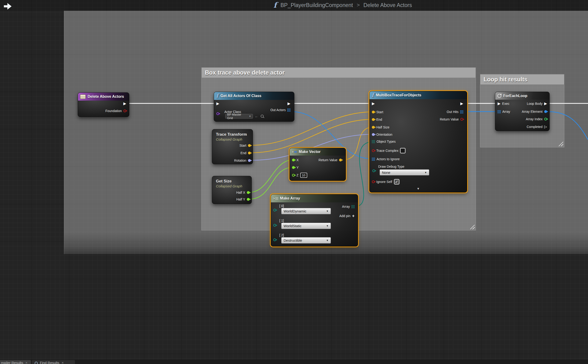 The height and width of the screenshot is (364, 588). Describe the element at coordinates (318, 152) in the screenshot. I see `node-header: > Make Vector` at that location.